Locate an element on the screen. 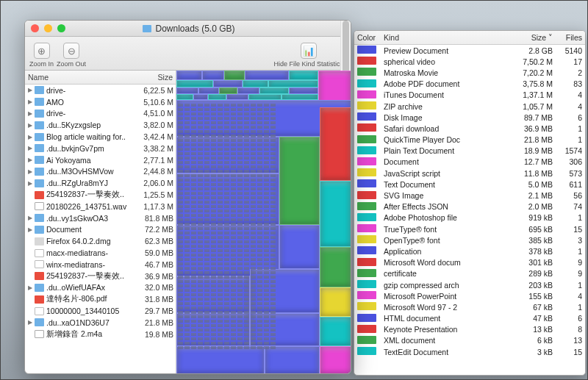 The width and height of the screenshot is (588, 380). col-name: Name is located at coordinates (79, 77).